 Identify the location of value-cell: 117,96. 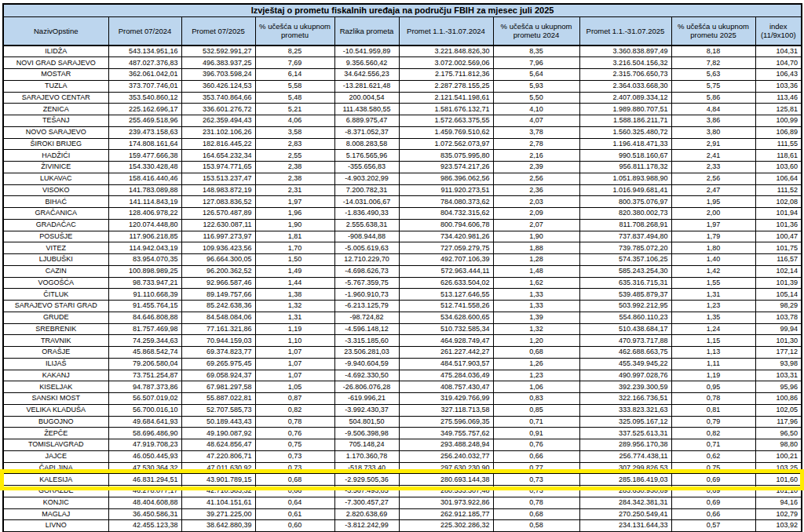
(779, 422).